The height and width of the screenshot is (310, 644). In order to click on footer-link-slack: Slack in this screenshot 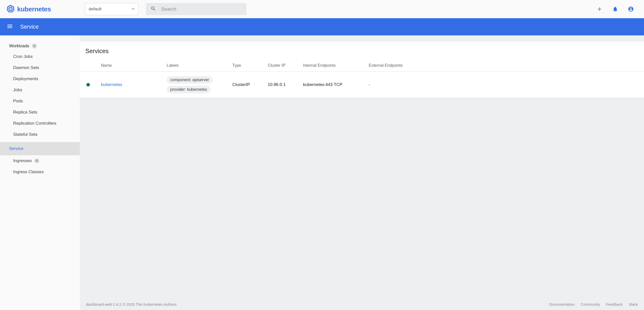, I will do `click(633, 304)`.